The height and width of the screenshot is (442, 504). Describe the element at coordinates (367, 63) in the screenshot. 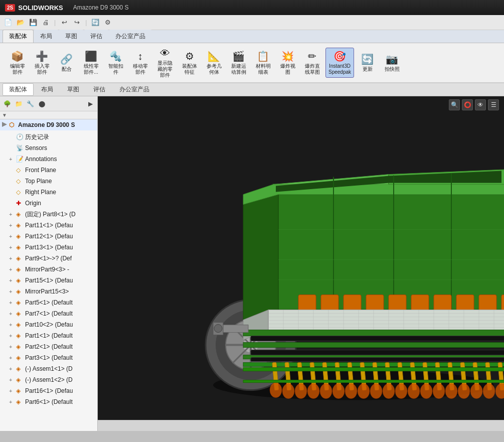

I see `update-btn: 🔄 更新` at that location.